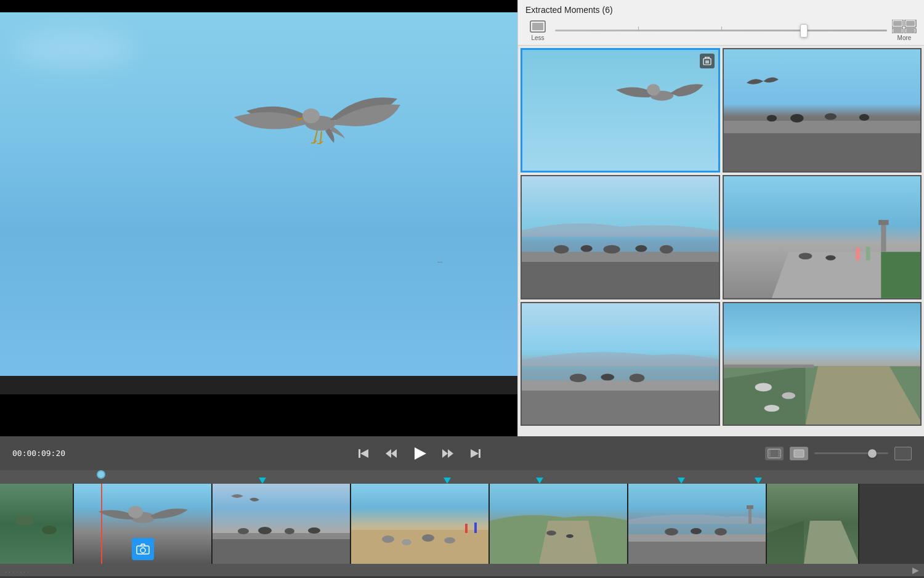 The width and height of the screenshot is (924, 578). Describe the element at coordinates (476, 454) in the screenshot. I see `skip-to-end-button` at that location.